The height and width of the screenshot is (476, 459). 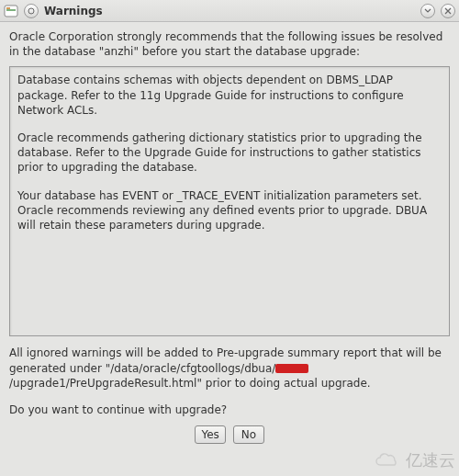 I want to click on footer-prefix: All ignored warnings will be added to Pr…, so click(x=226, y=360).